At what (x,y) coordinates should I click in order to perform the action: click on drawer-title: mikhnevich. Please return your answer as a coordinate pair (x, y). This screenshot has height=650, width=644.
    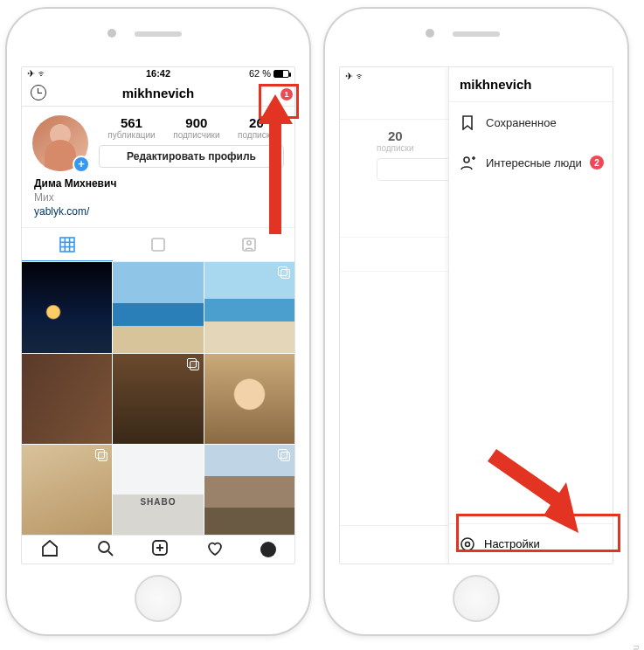
    Looking at the image, I should click on (531, 85).